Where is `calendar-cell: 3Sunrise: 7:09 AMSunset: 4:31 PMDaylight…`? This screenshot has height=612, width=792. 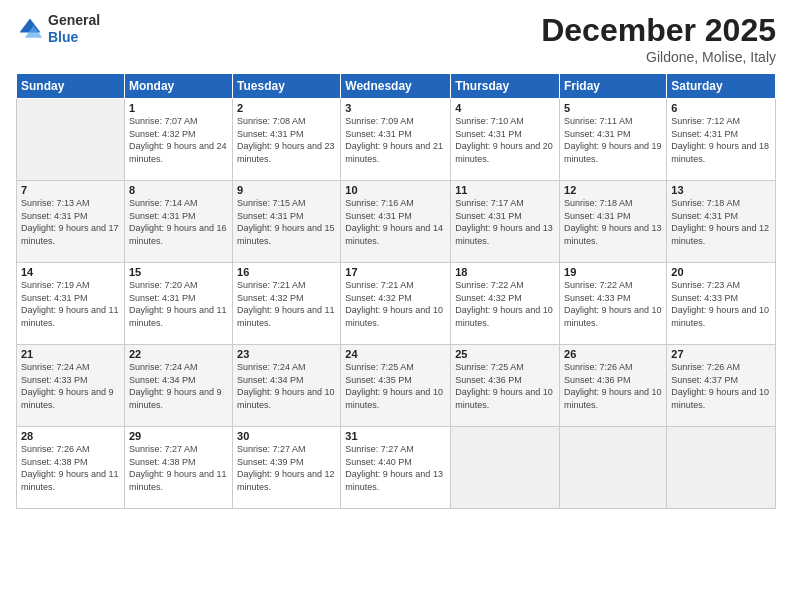
calendar-cell: 3Sunrise: 7:09 AMSunset: 4:31 PMDaylight… is located at coordinates (396, 140).